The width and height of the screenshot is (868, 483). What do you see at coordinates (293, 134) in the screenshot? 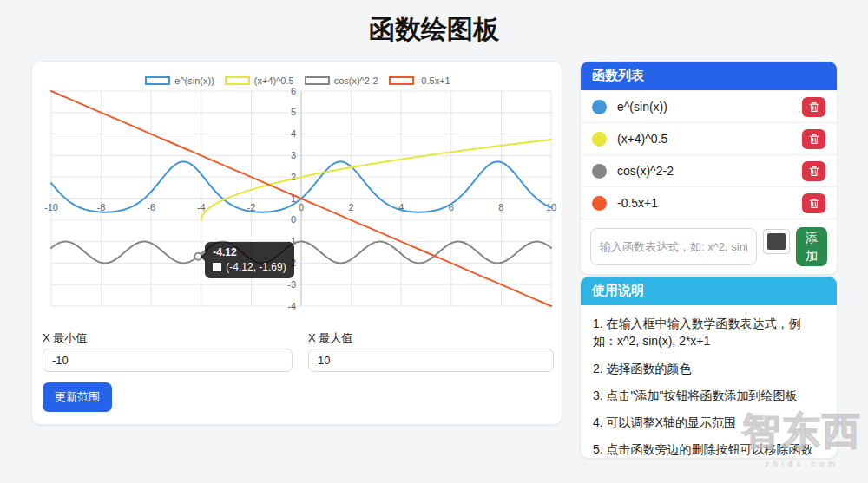
I see `svg-text: 4` at bounding box center [293, 134].